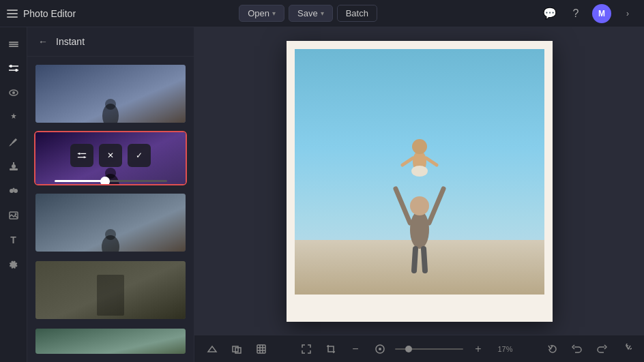  I want to click on zoom-circle-icon, so click(380, 349).